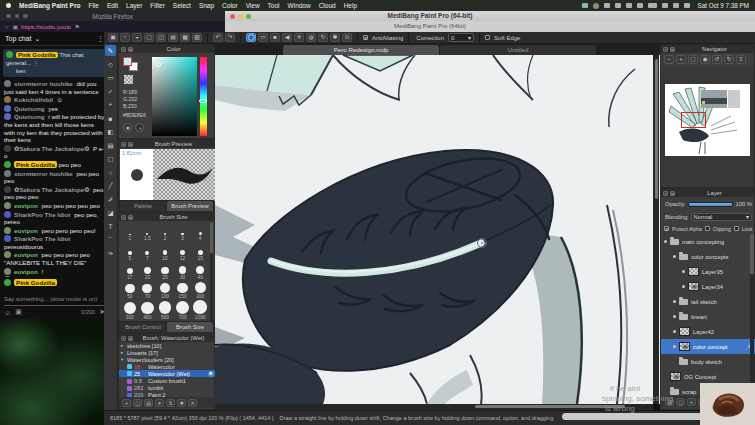  What do you see at coordinates (110, 92) in the screenshot?
I see `magic-wand-tool: ✓` at bounding box center [110, 92].